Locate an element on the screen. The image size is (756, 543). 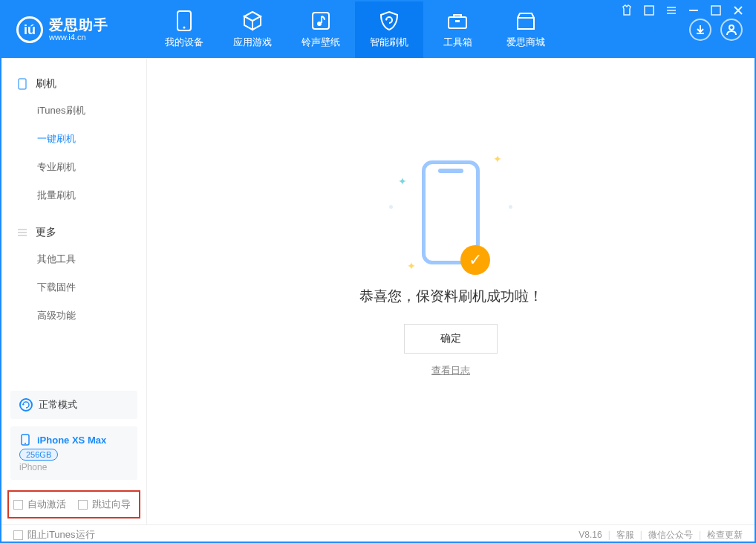
tab-label: 我的设备 is located at coordinates (184, 42).